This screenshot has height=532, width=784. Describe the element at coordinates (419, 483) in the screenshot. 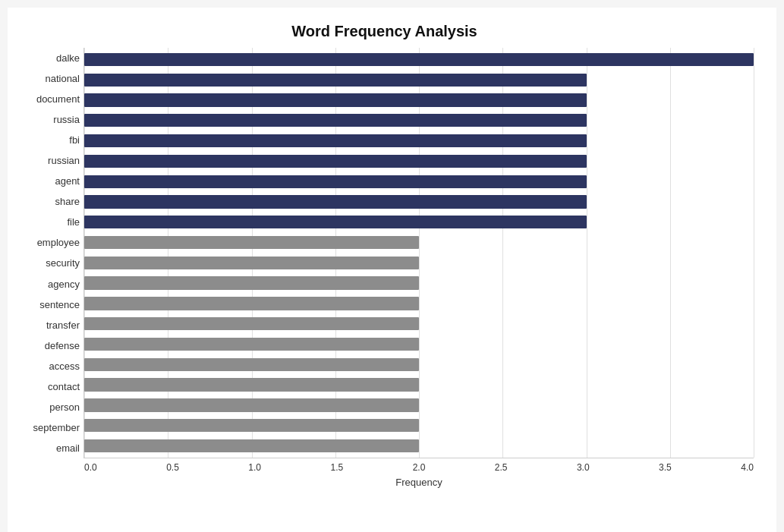

I see `x-axis-label: Frequency` at that location.